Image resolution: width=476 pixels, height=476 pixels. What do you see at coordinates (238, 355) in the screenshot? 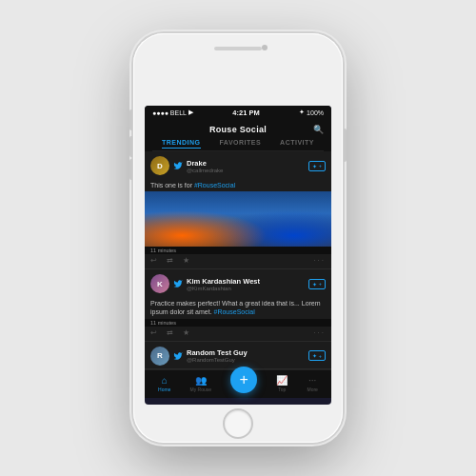
I see `tweet-header: R Random Test Guy @RandomTestGuy ✦+` at bounding box center [238, 355].